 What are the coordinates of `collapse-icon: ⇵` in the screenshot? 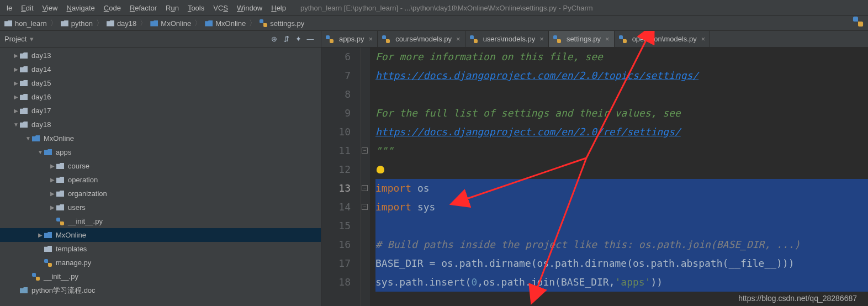 It's located at (286, 39).